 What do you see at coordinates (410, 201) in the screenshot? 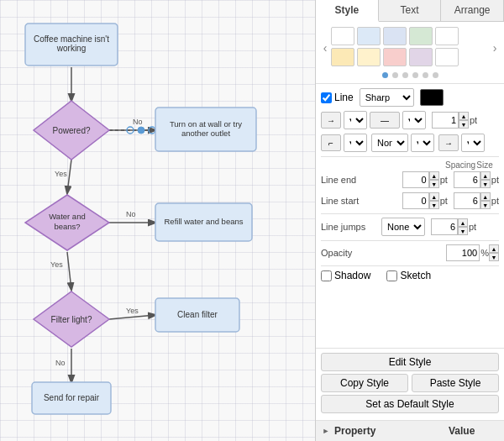
I see `line-start-row: Line start ▲ ▼ pt ▲ ▼ pt` at bounding box center [410, 201].